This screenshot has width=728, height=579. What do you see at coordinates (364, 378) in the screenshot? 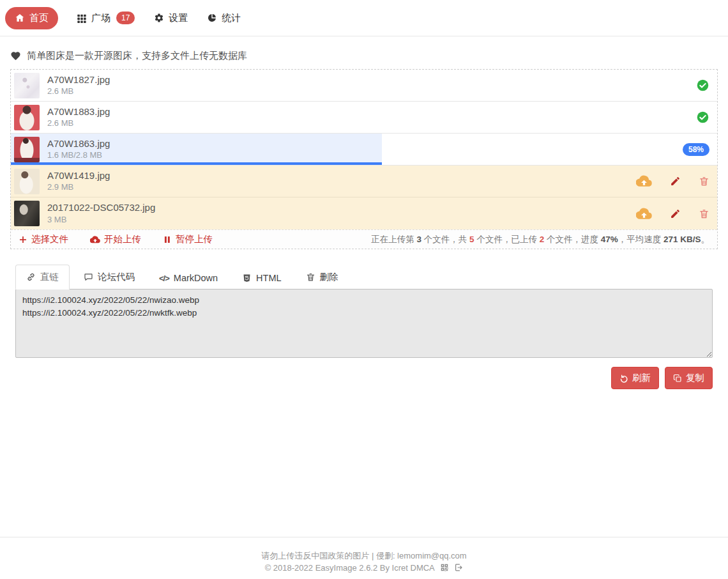
I see `output-actions: 刷新 复制` at bounding box center [364, 378].